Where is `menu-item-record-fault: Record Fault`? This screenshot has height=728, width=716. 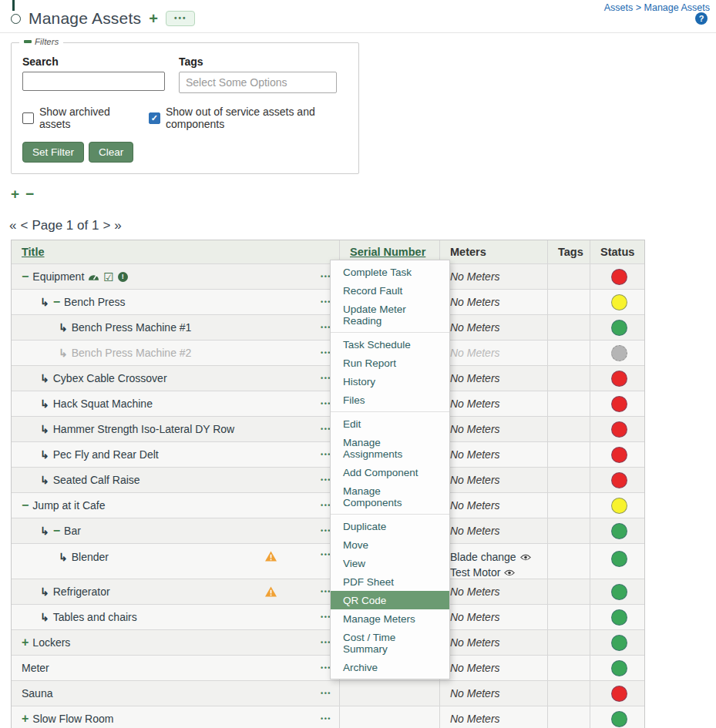
menu-item-record-fault: Record Fault is located at coordinates (390, 290).